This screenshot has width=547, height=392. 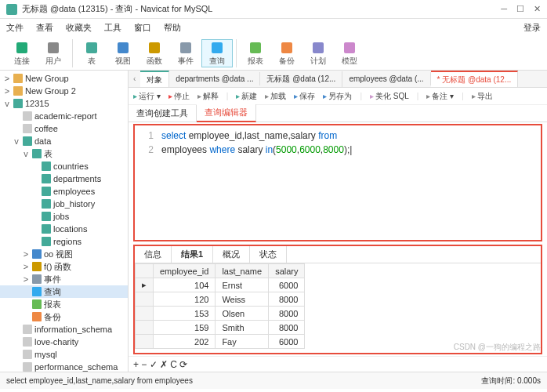 What do you see at coordinates (504, 9) in the screenshot?
I see `minimize-icon: ─` at bounding box center [504, 9].